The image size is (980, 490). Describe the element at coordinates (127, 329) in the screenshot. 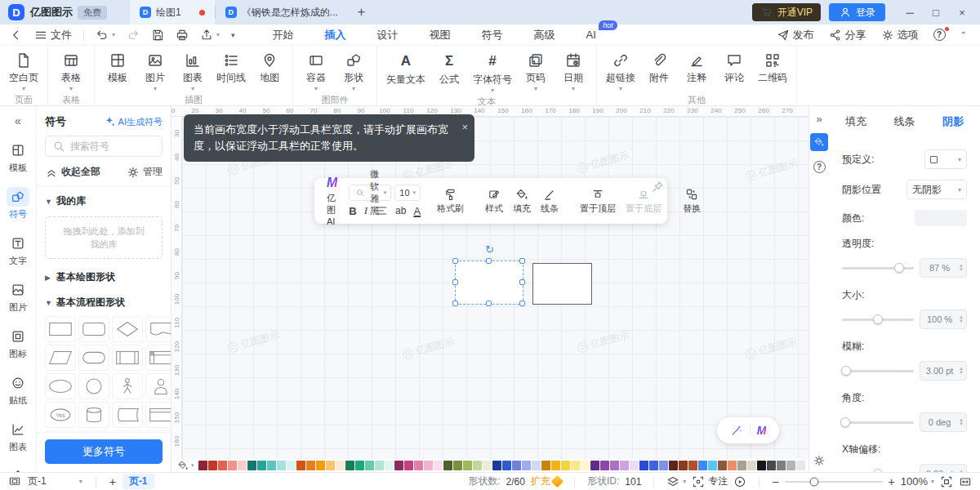

I see `symbol-decision` at that location.